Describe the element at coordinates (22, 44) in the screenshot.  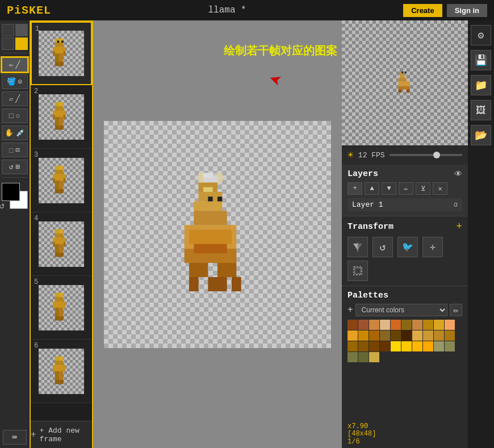
I see `size-color-btn` at that location.